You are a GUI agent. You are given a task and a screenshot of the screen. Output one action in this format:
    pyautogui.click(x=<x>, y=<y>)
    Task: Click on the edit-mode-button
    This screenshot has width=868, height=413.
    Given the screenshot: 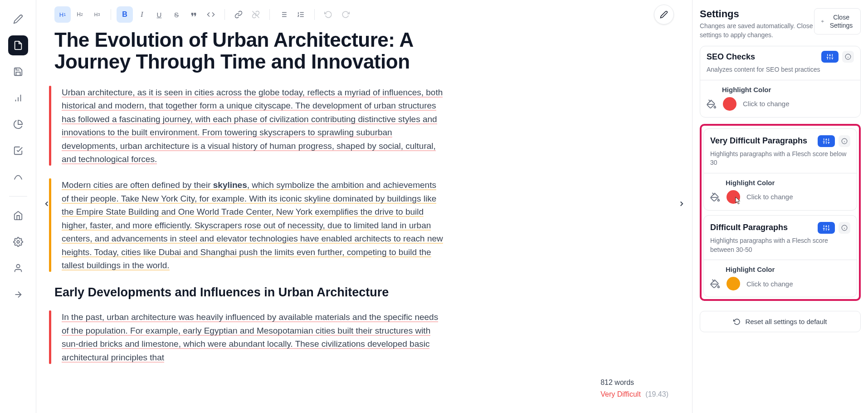 What is the action you would take?
    pyautogui.click(x=664, y=15)
    